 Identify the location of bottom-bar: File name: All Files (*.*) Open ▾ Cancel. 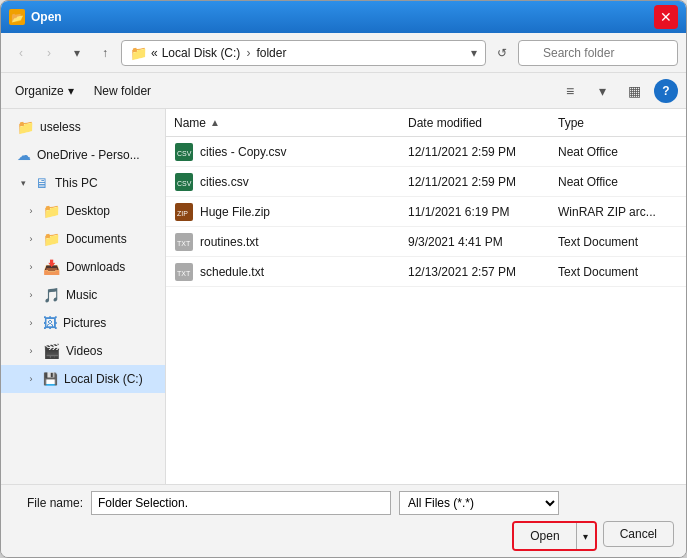
(344, 520).